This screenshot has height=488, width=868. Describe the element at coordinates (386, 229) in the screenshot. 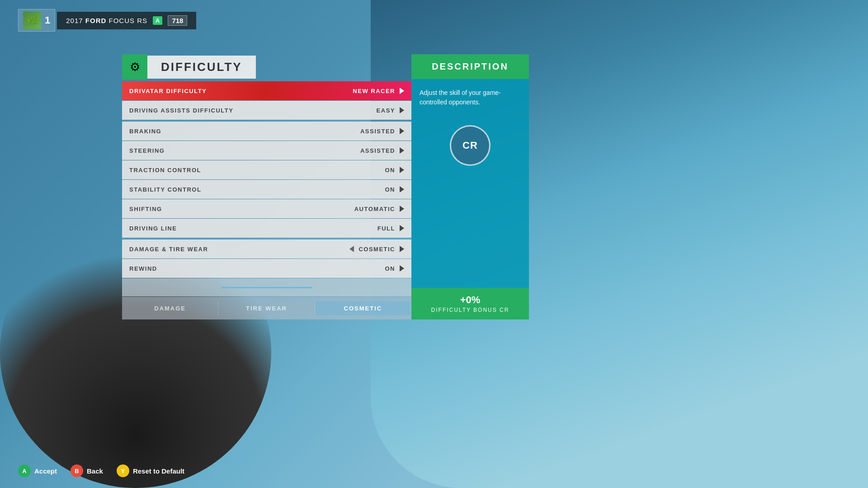

I see `menu-row-value-text-7: FULL` at that location.